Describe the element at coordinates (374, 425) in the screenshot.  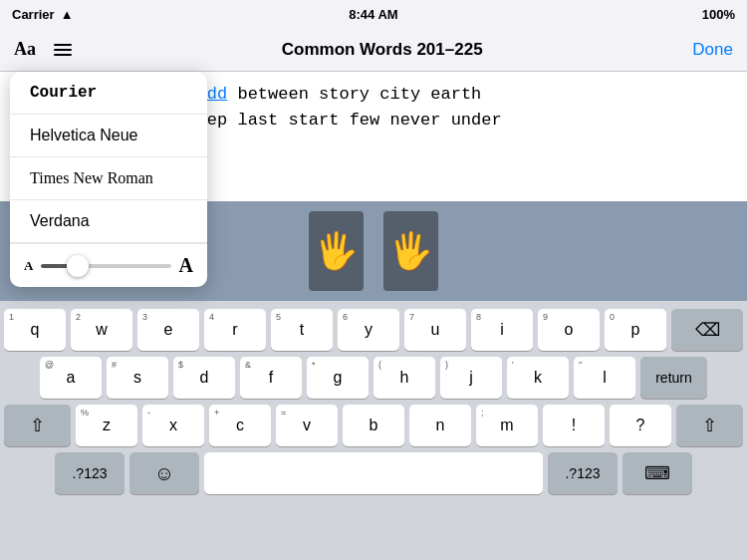
I see `keyboard-row-3: ⇧ %z -x +c =v b n ;m ! ? ⇧` at that location.